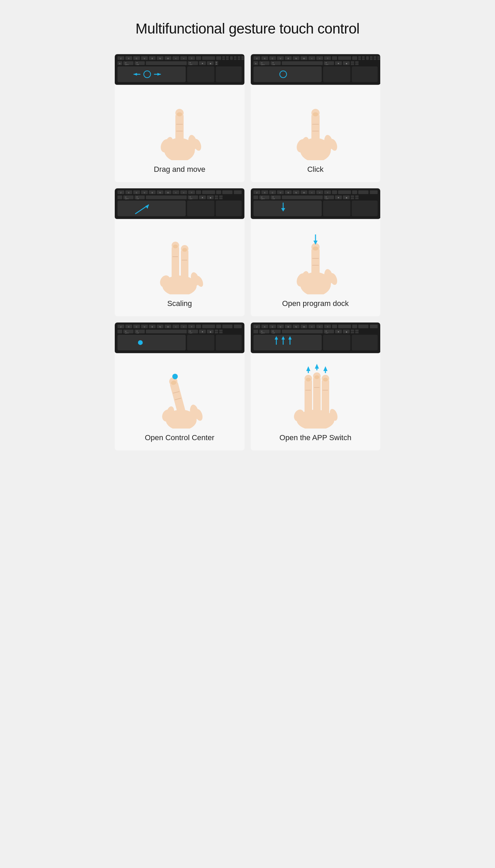 This screenshot has height=868, width=495. Describe the element at coordinates (315, 391) in the screenshot. I see `app-switch-hand-svg` at that location.